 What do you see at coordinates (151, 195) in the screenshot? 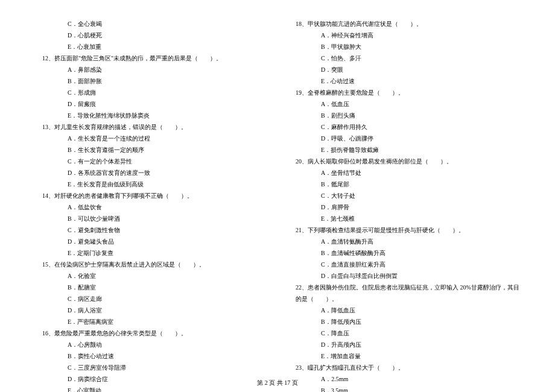
I see `question-stem: 14、对肝硬化的患者健康教育下列哪项不正确（ ）。` at bounding box center [151, 195].